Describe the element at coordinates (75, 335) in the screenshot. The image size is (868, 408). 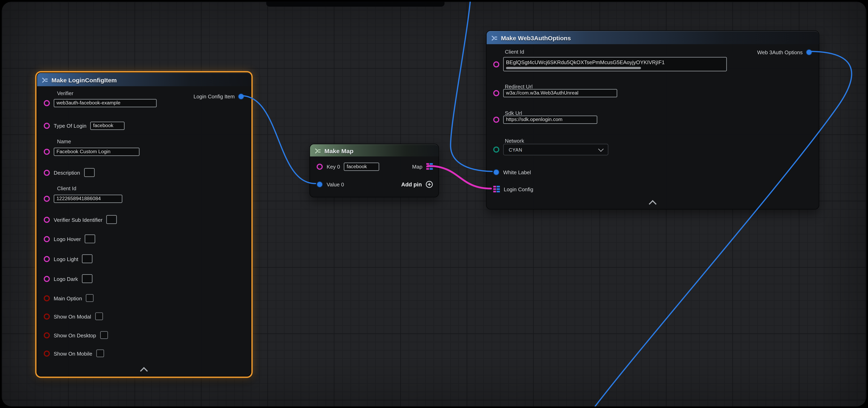
I see `field-label-show-on-desktop: Show On Desktop` at that location.